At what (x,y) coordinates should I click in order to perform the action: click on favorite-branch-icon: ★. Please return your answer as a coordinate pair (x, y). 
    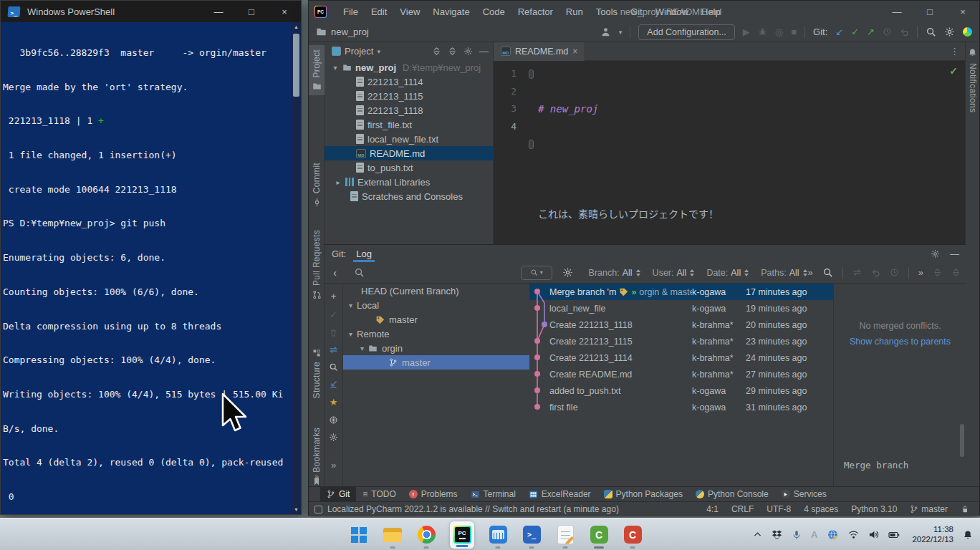
    Looking at the image, I should click on (334, 402).